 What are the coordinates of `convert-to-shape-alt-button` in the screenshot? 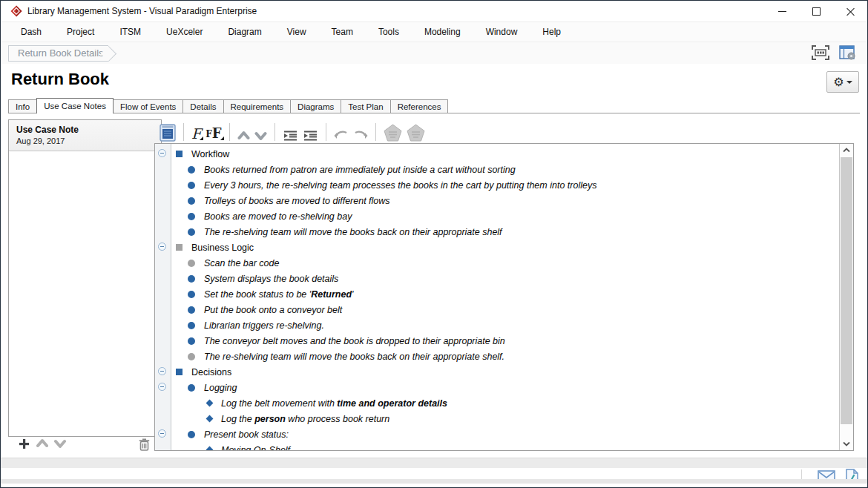 It's located at (415, 132).